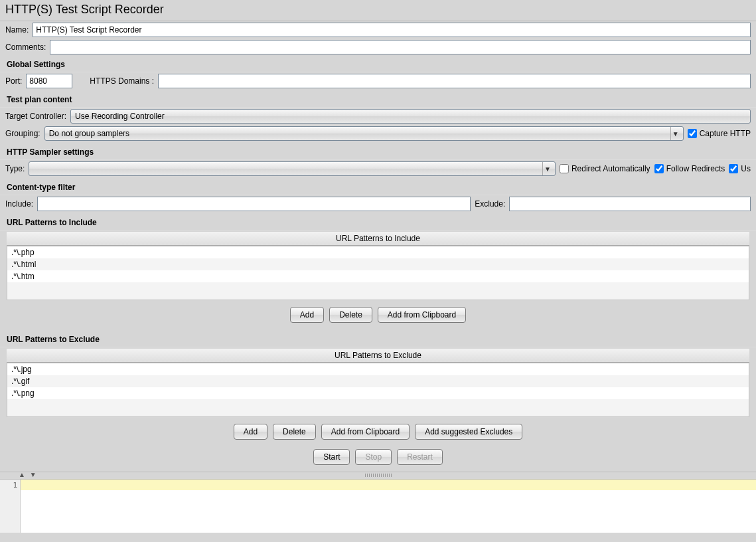 The height and width of the screenshot is (542, 756). I want to click on log-gutter: 1, so click(11, 506).